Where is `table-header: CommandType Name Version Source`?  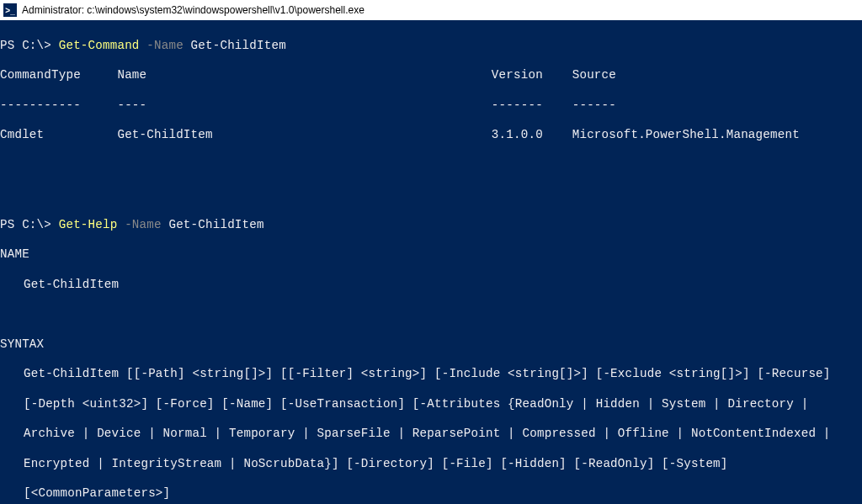 table-header: CommandType Name Version Source is located at coordinates (431, 76).